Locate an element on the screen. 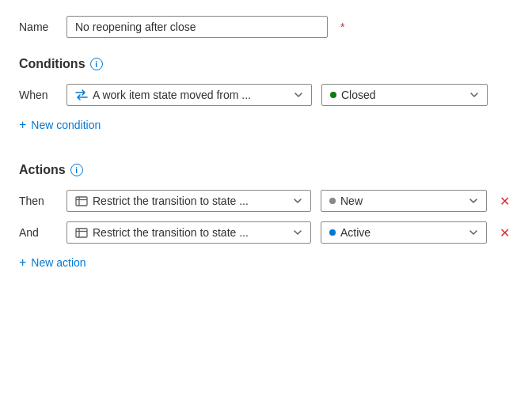  delete-action-button-0: ✕ is located at coordinates (505, 201).